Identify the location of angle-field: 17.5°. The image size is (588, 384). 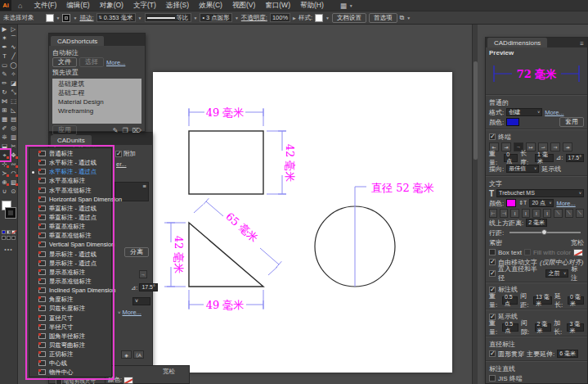
(148, 287).